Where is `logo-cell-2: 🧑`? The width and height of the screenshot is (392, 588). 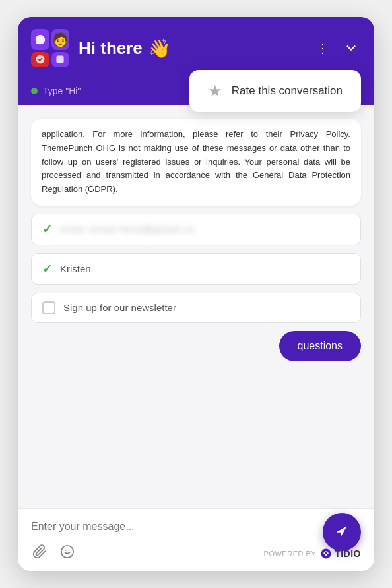 logo-cell-2: 🧑 is located at coordinates (61, 40).